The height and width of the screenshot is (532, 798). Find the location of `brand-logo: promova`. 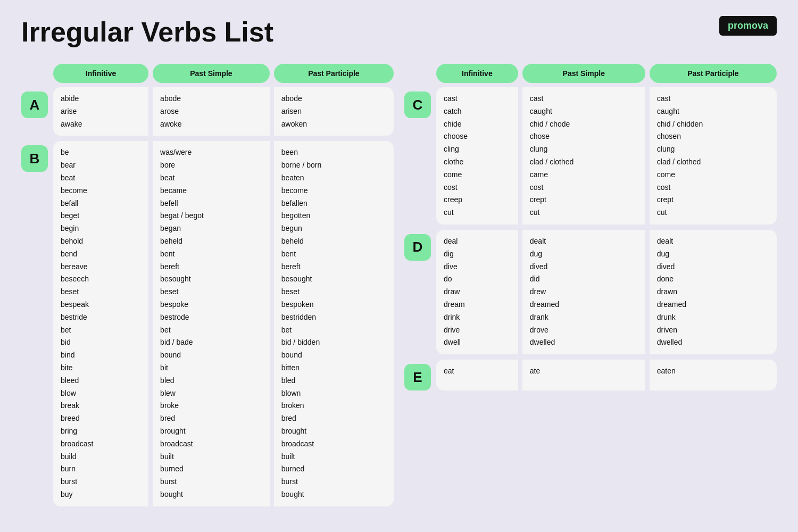

brand-logo: promova is located at coordinates (748, 26).